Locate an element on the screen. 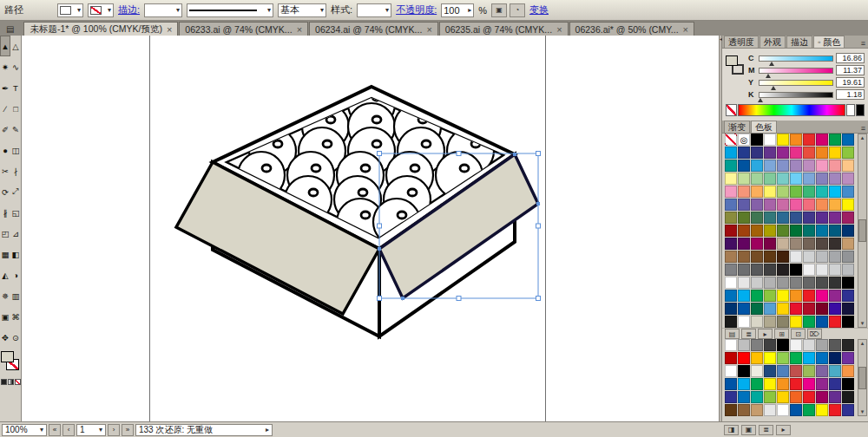  recolor-artwork-icon: ◔ is located at coordinates (517, 10).